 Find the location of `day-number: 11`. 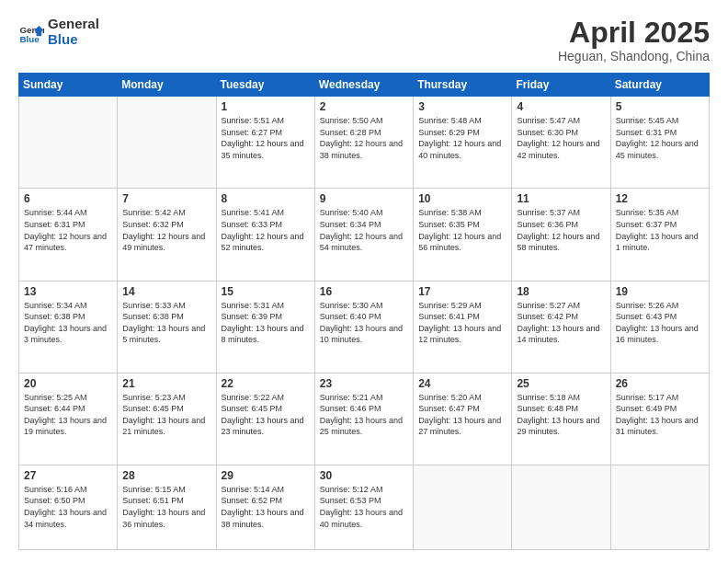

day-number: 11 is located at coordinates (561, 199).